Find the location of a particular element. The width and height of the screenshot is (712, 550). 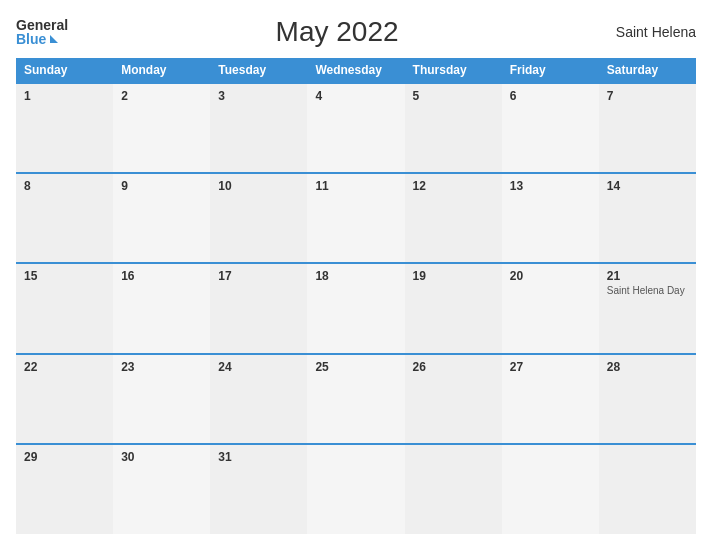

calendar-cell: 9 is located at coordinates (162, 218).